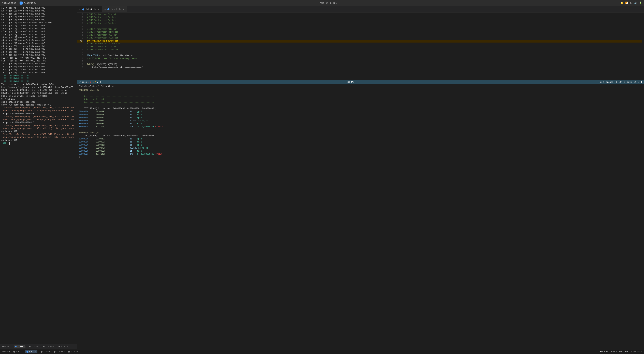  Describe the element at coordinates (350, 82) in the screenshot. I see `vim-mode: -- NORMAL --` at that location.